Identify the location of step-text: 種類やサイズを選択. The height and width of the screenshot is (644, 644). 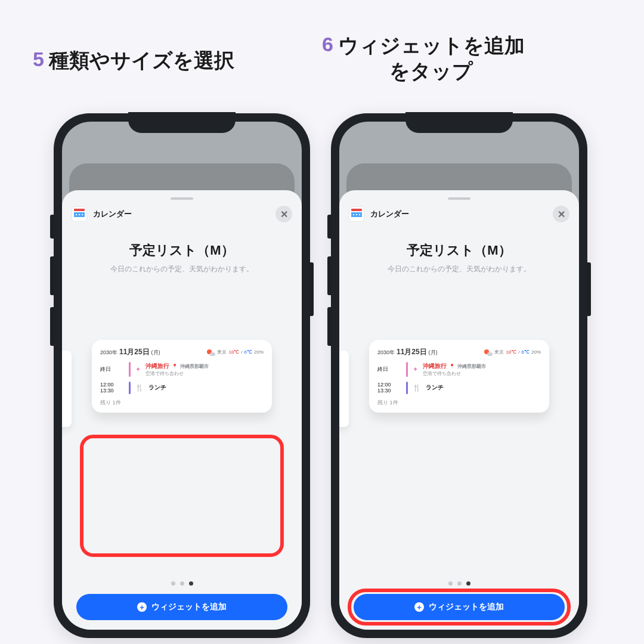
(142, 61).